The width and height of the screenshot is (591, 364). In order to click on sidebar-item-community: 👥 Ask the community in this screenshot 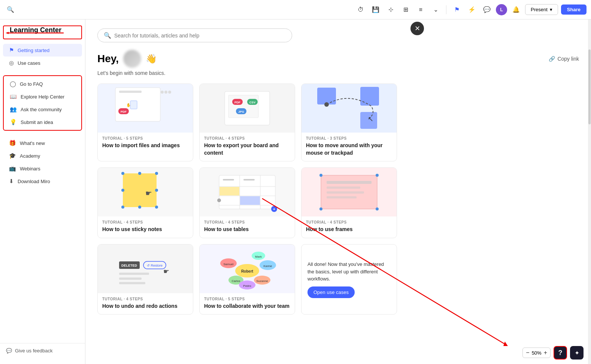, I will do `click(43, 109)`.